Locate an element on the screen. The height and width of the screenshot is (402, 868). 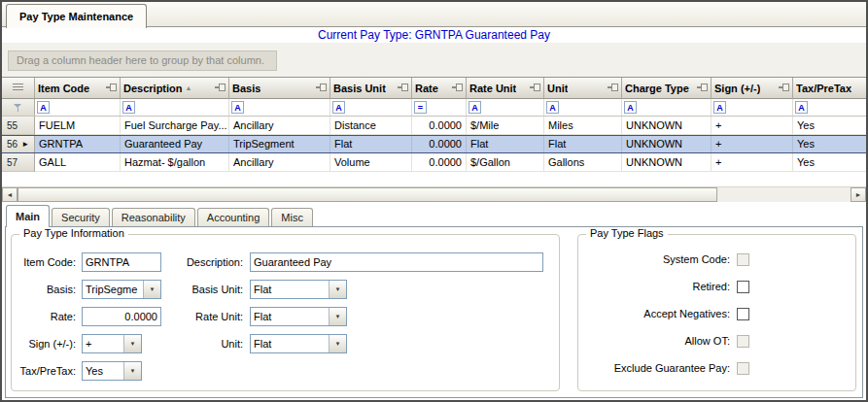
column-header-rate-unit: Rate Unit is located at coordinates (505, 88).